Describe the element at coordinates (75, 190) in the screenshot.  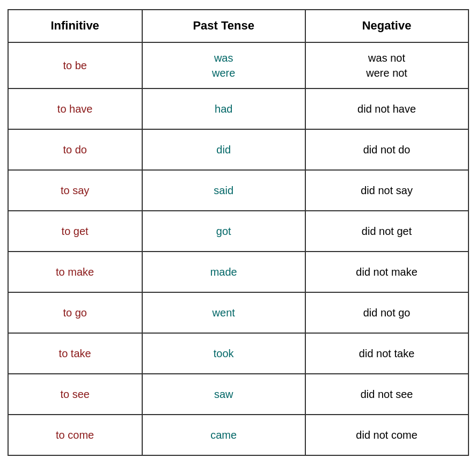
I see `cell-infinitive: to say` at that location.